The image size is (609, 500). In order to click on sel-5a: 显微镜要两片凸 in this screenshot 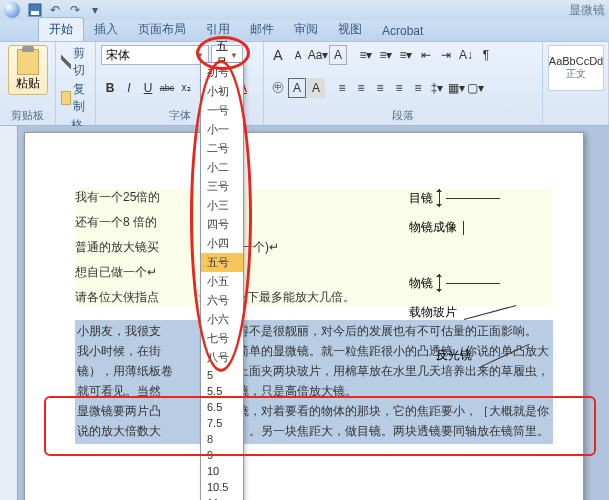, I will do `click(119, 411)`.